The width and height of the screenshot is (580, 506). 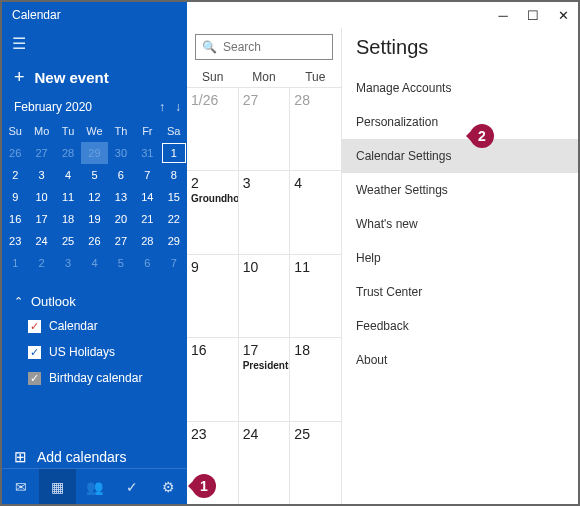 I want to click on settings-item-calendar-settings: Calendar Settings, so click(x=460, y=156).